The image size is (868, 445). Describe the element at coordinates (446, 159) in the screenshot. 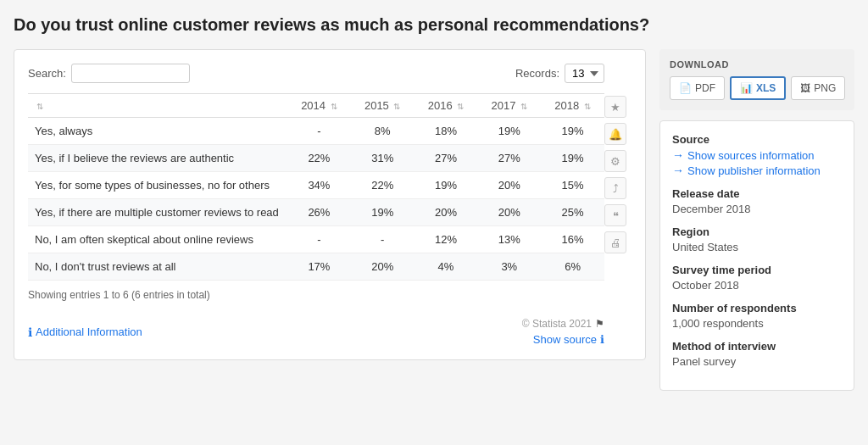

I see `row-cell-2016: 27%` at that location.